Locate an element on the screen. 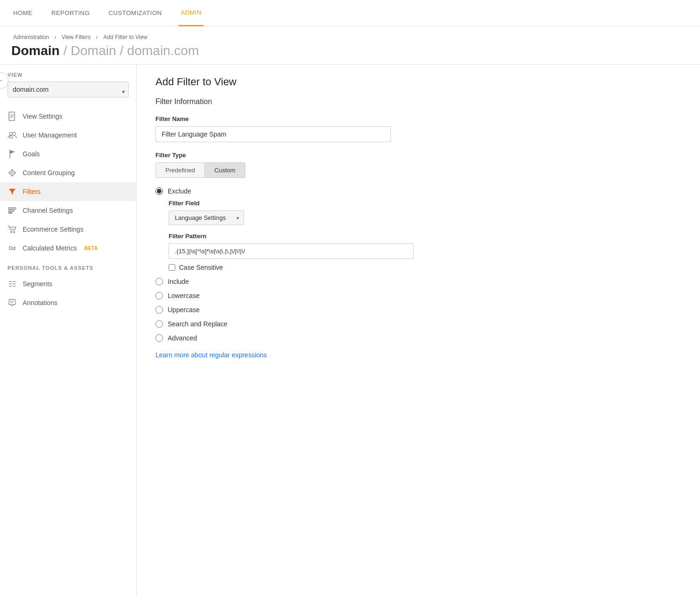 Image resolution: width=700 pixels, height=597 pixels. view-select-wrapper: domain.com ▾ is located at coordinates (68, 94).